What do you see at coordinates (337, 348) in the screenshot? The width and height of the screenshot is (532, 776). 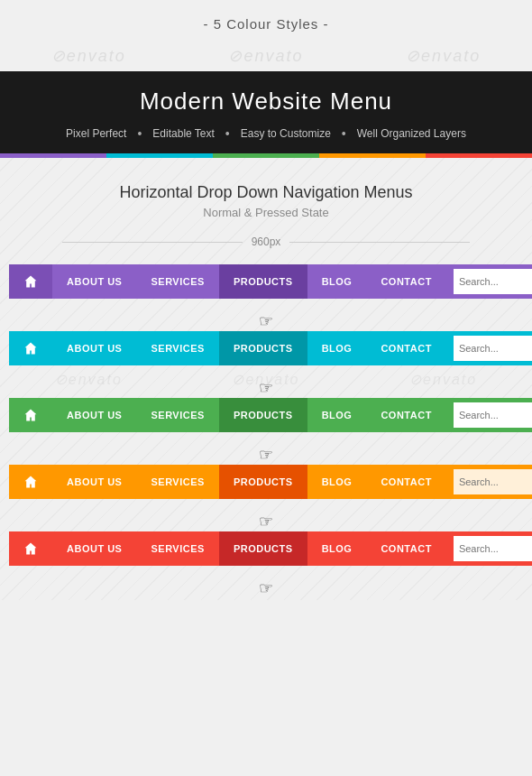 I see `blog-cyan: BLOG` at bounding box center [337, 348].